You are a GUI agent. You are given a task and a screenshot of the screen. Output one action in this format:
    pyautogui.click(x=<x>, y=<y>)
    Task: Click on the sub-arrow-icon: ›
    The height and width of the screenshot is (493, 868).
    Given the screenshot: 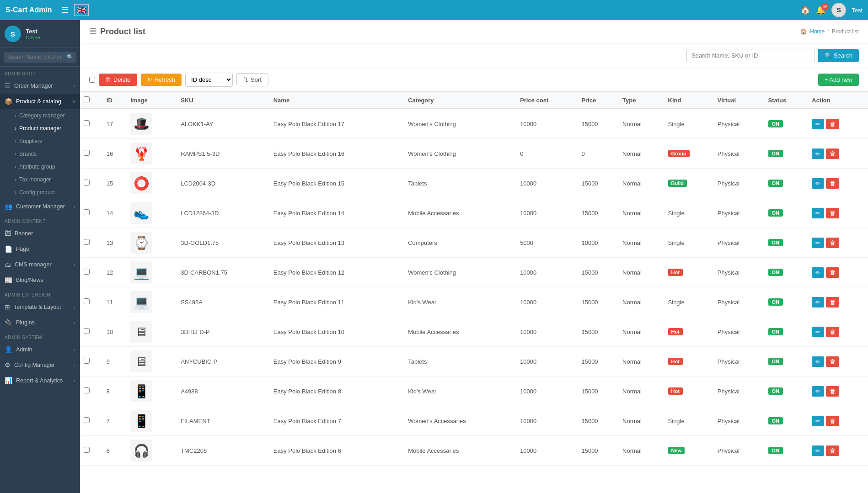 What is the action you would take?
    pyautogui.click(x=16, y=192)
    